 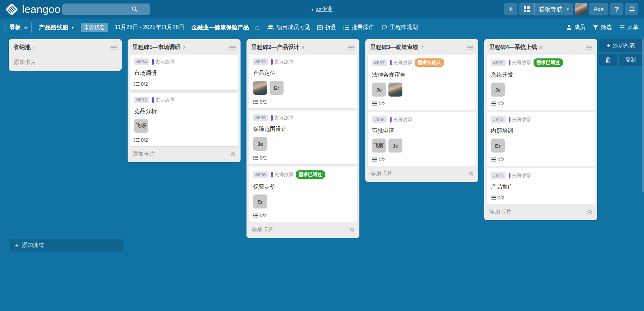 I want to click on kanban-card: #636史诗故事需求已通过保费定价Er0/2, so click(x=303, y=194).